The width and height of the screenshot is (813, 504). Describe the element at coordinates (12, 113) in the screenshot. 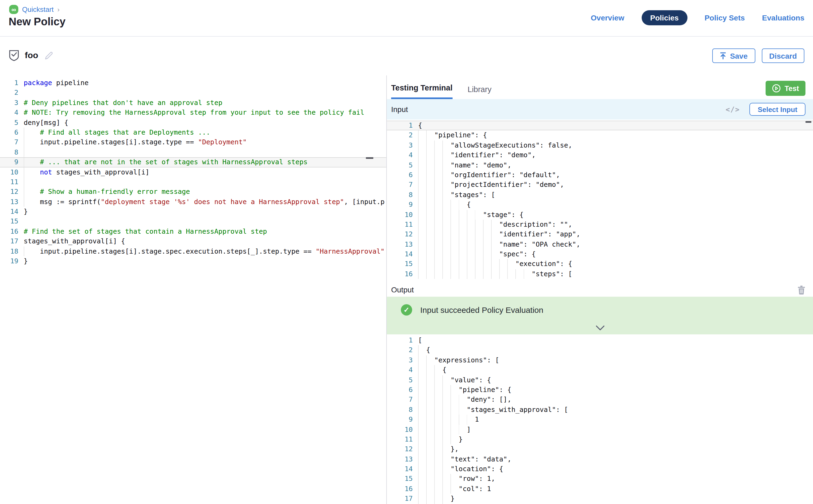

I see `line-number: 4` at that location.